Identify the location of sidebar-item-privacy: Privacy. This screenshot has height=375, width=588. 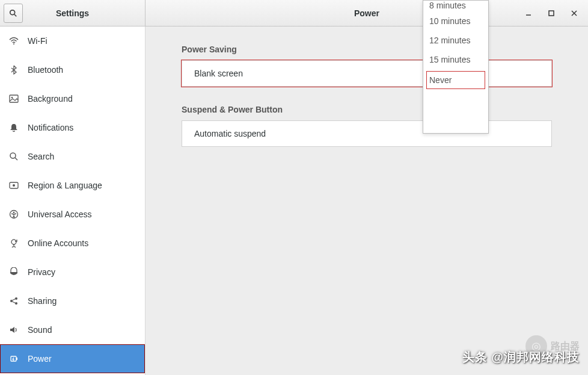
(72, 272).